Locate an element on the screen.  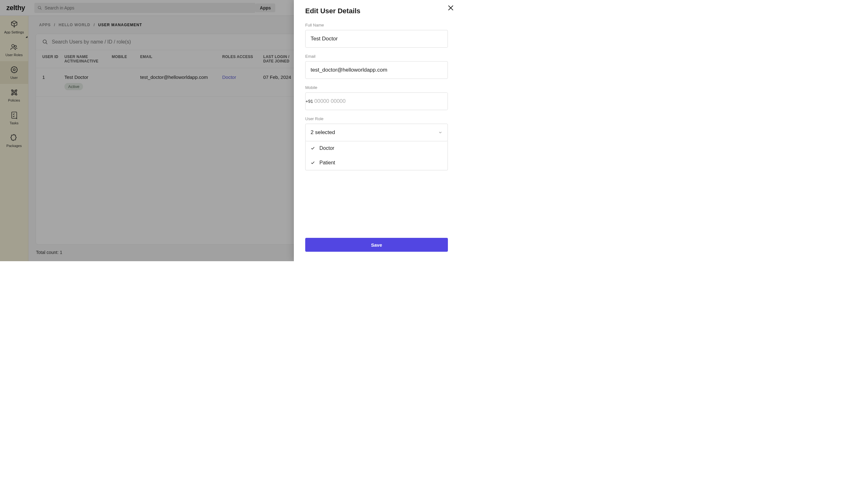
role-option-label: Doctor is located at coordinates (327, 148).